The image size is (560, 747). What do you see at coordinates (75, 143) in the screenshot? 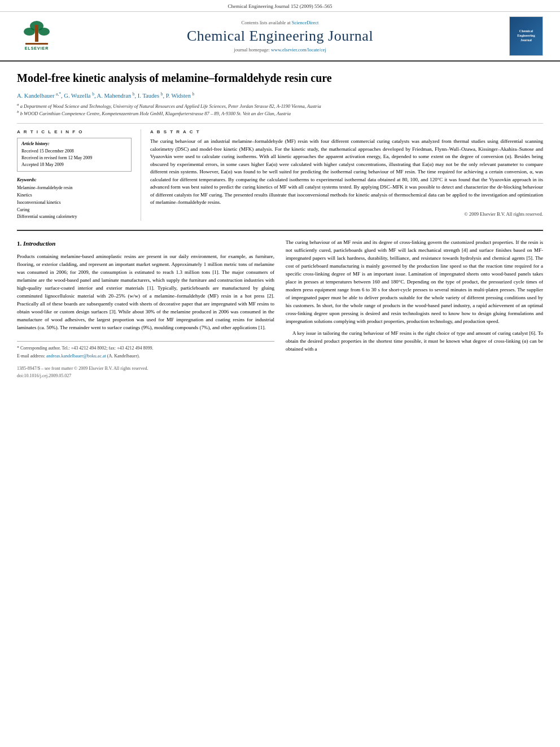
I see `history-title: Article history:` at bounding box center [75, 143].